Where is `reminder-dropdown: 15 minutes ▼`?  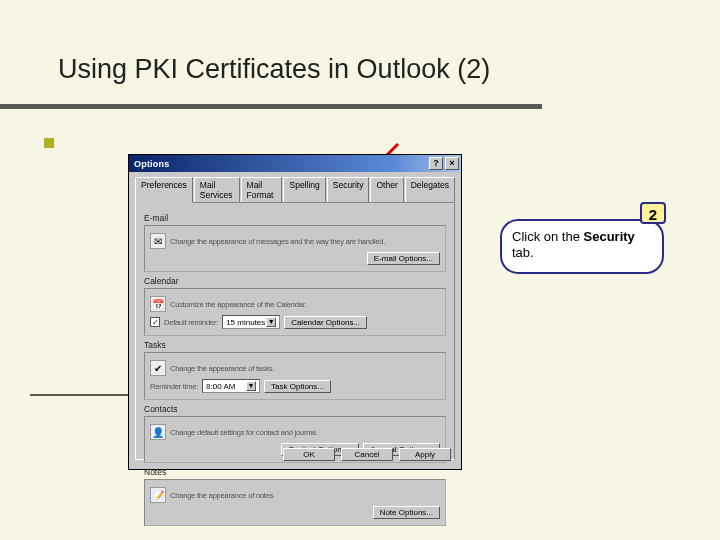 reminder-dropdown: 15 minutes ▼ is located at coordinates (251, 322).